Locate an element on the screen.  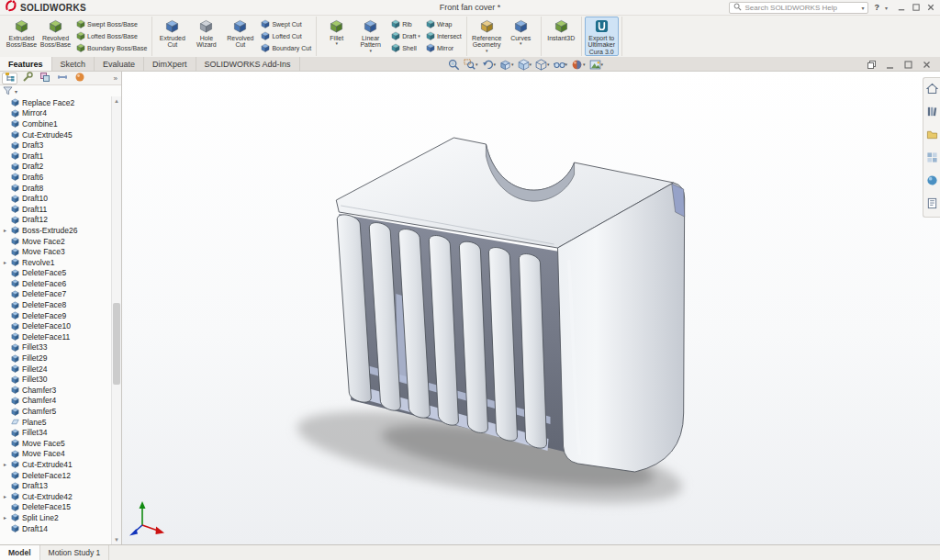
filter-dropdown-icon: ▾ is located at coordinates (17, 92).